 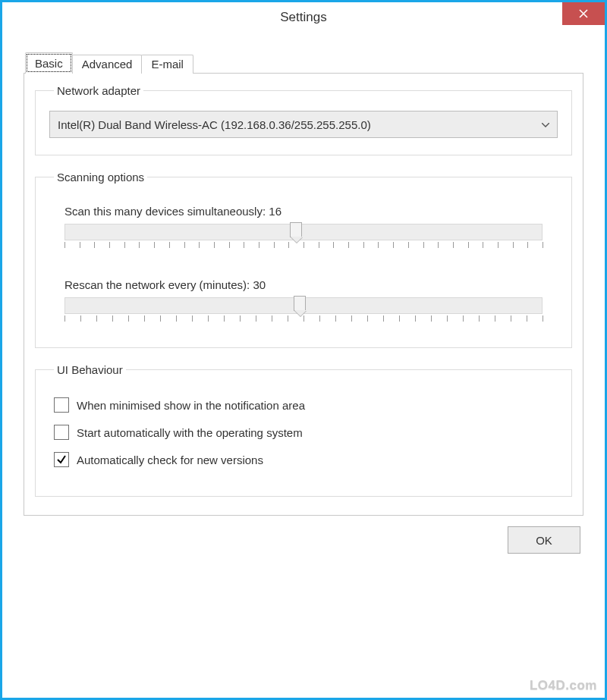 I want to click on close-icon, so click(x=583, y=14).